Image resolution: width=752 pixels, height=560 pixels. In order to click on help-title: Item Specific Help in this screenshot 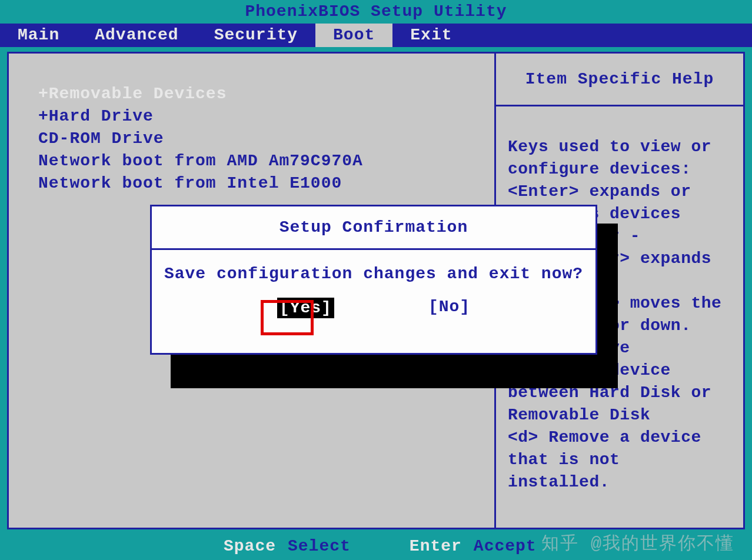, I will do `click(620, 80)`.